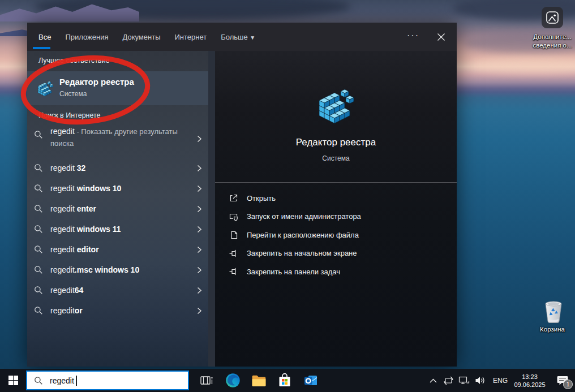  Describe the element at coordinates (234, 253) in the screenshot. I see `pin-start-icon` at that location.